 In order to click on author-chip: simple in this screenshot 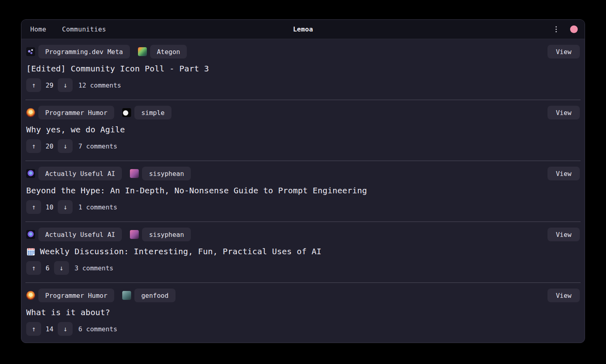, I will do `click(153, 113)`.